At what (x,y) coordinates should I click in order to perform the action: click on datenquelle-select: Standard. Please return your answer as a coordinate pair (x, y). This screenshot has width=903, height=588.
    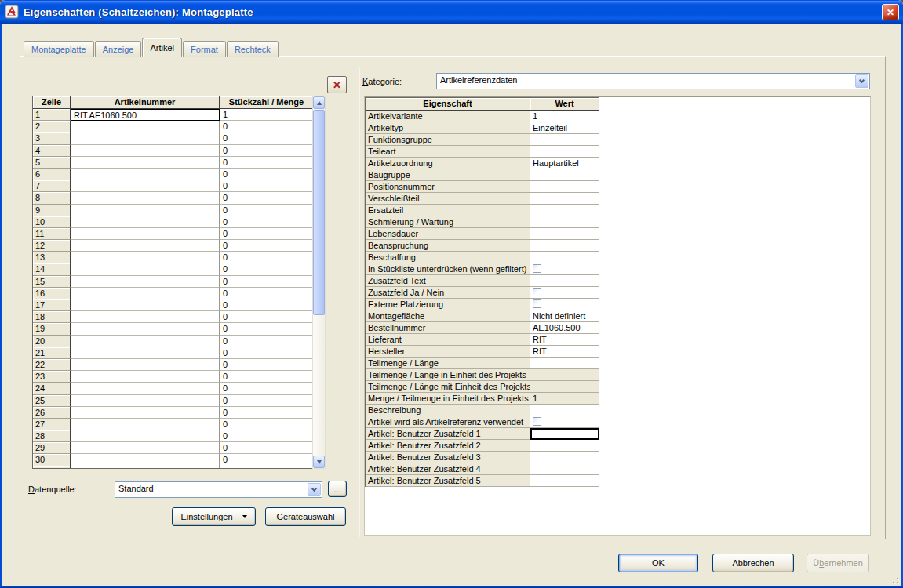
    Looking at the image, I should click on (218, 489).